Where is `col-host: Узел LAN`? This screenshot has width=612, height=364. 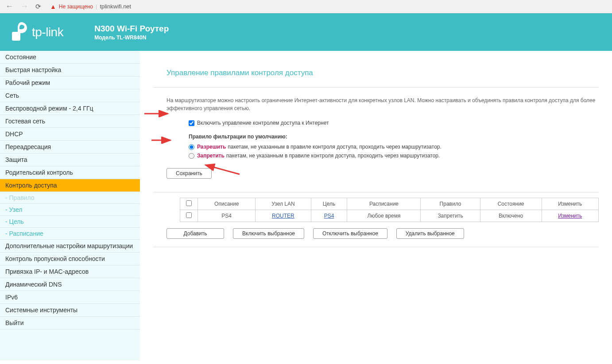
col-host: Узел LAN is located at coordinates (283, 204).